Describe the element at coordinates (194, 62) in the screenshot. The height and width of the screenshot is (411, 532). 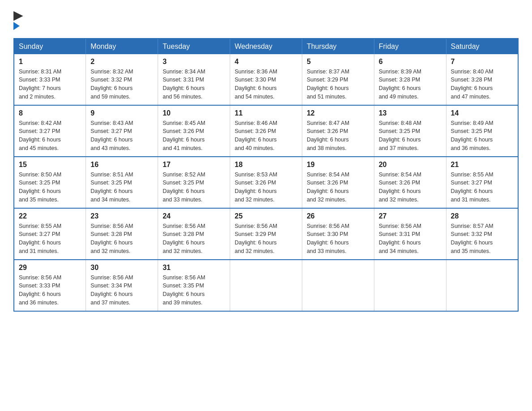
I see `day-number: 3` at that location.